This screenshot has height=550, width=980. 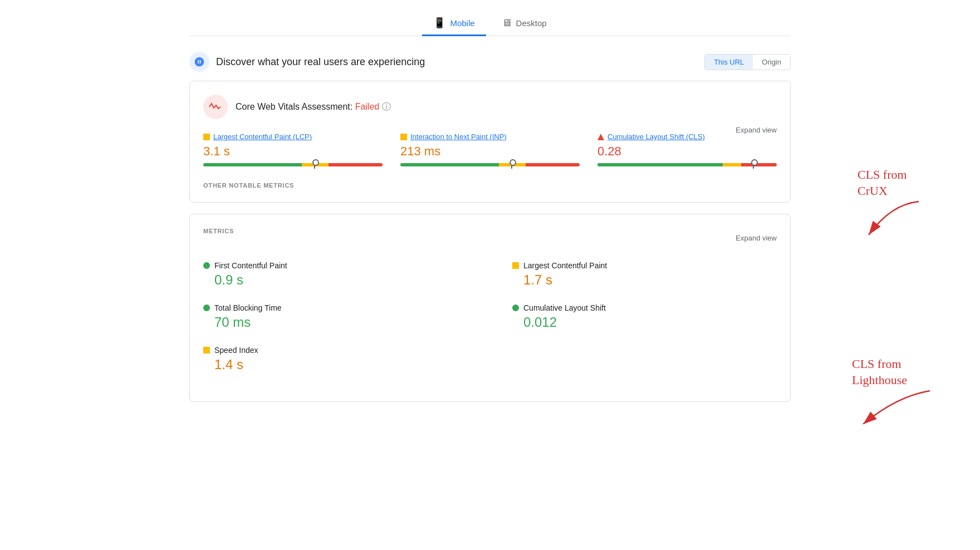 What do you see at coordinates (687, 151) in the screenshot?
I see `cls-value: 0.28` at bounding box center [687, 151].